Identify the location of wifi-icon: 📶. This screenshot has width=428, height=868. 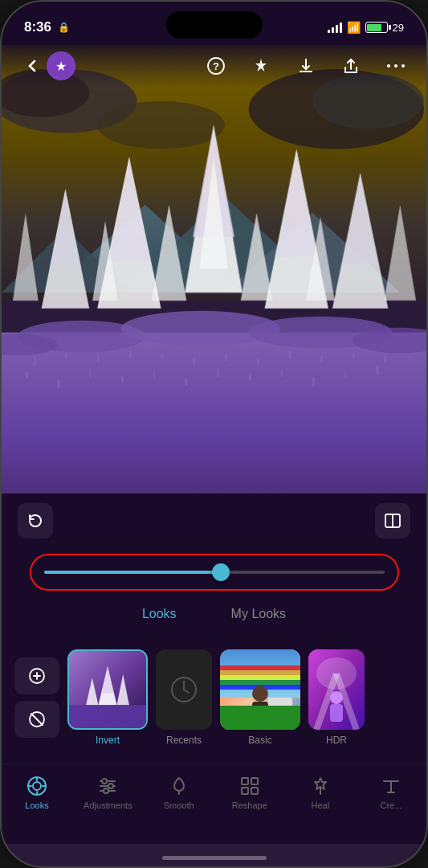
(353, 27).